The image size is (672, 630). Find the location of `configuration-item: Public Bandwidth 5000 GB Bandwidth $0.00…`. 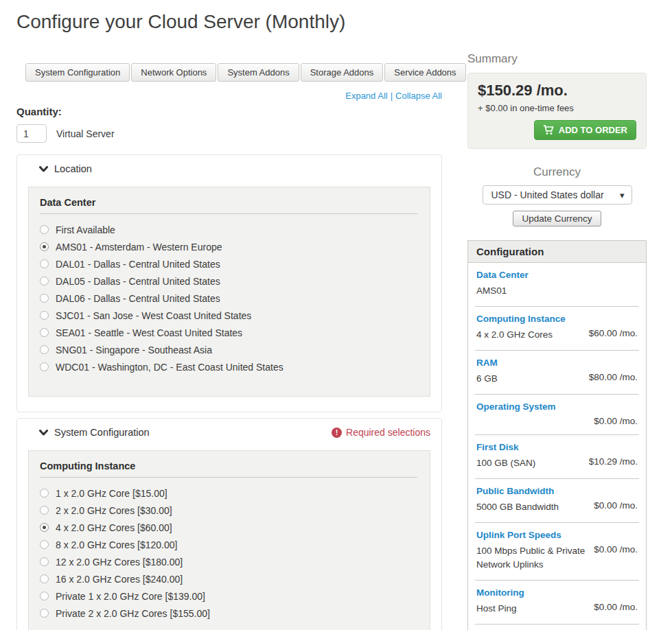

configuration-item: Public Bandwidth 5000 GB Bandwidth $0.00… is located at coordinates (557, 501).